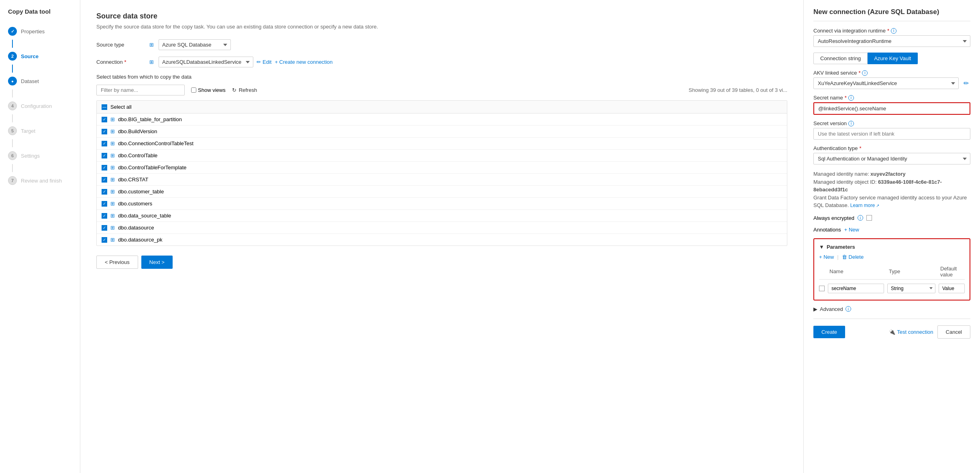 This screenshot has width=980, height=473. Describe the element at coordinates (206, 62) in the screenshot. I see `connection-select: AzureSQLDatabaseLinkedService` at that location.